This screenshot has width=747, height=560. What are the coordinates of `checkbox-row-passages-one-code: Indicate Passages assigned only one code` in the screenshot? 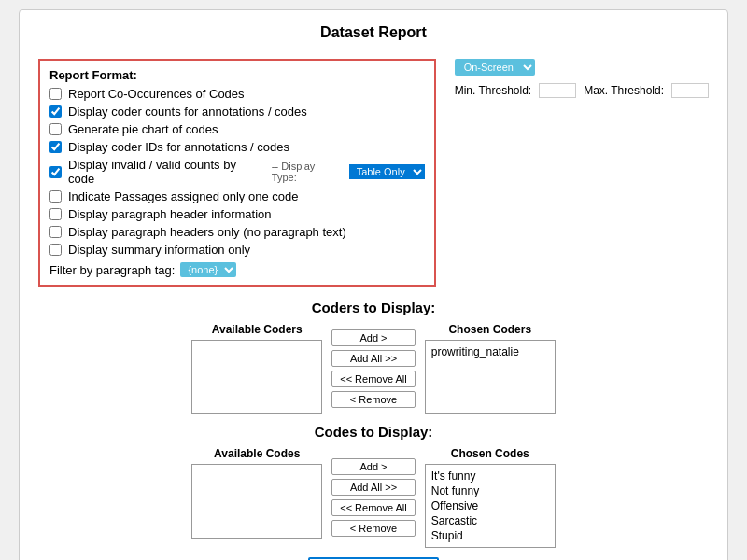 It's located at (237, 196).